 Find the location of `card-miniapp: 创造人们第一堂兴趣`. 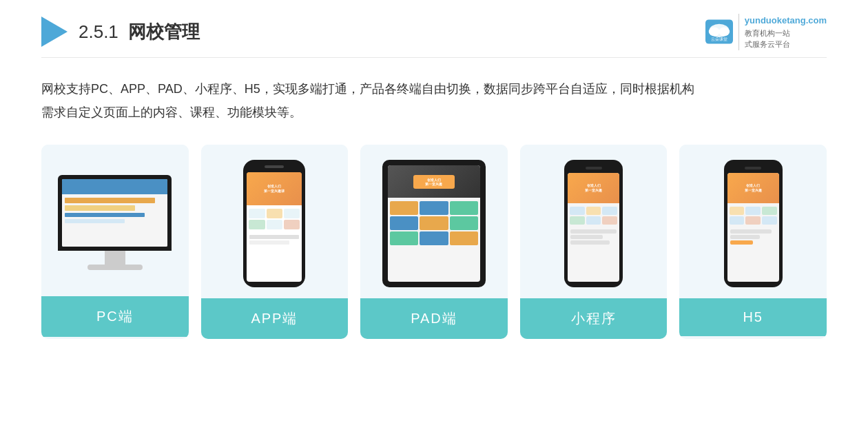

card-miniapp: 创造人们第一堂兴趣 is located at coordinates (594, 242).